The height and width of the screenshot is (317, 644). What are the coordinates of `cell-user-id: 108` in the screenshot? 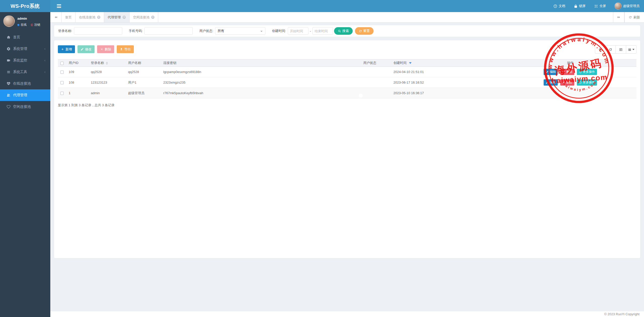 It's located at (77, 83).